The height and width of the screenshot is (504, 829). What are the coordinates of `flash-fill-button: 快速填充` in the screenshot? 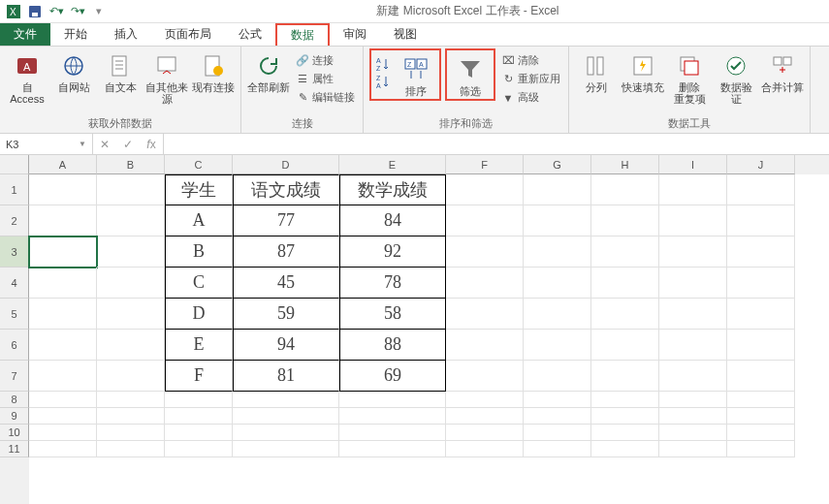 It's located at (643, 71).